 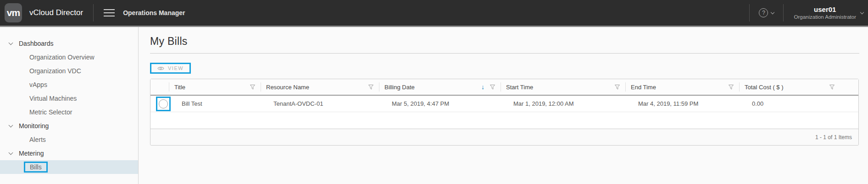 What do you see at coordinates (163, 104) in the screenshot?
I see `row-radio-button` at bounding box center [163, 104].